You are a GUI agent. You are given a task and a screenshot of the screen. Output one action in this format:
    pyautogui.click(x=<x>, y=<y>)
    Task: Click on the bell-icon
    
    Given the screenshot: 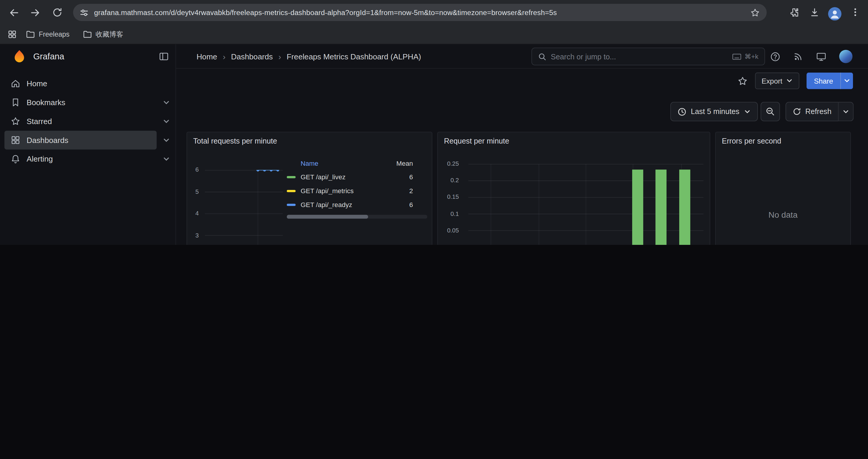 What is the action you would take?
    pyautogui.click(x=16, y=159)
    